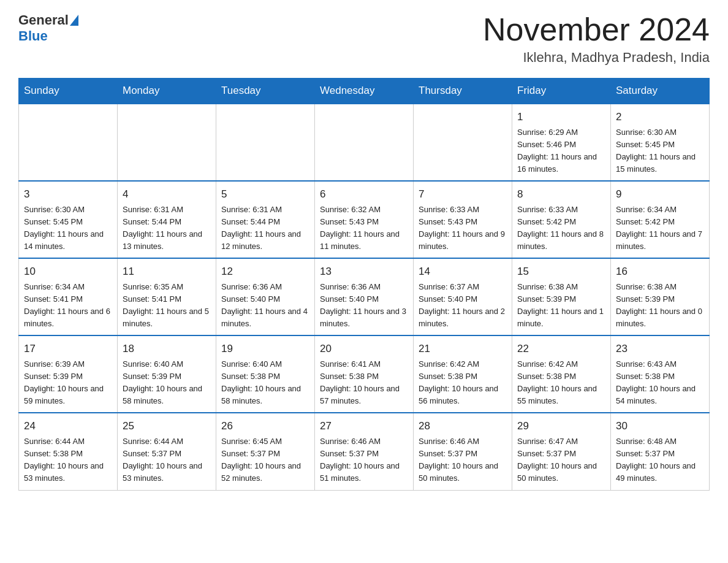  What do you see at coordinates (68, 272) in the screenshot?
I see `day-number: 10` at bounding box center [68, 272].